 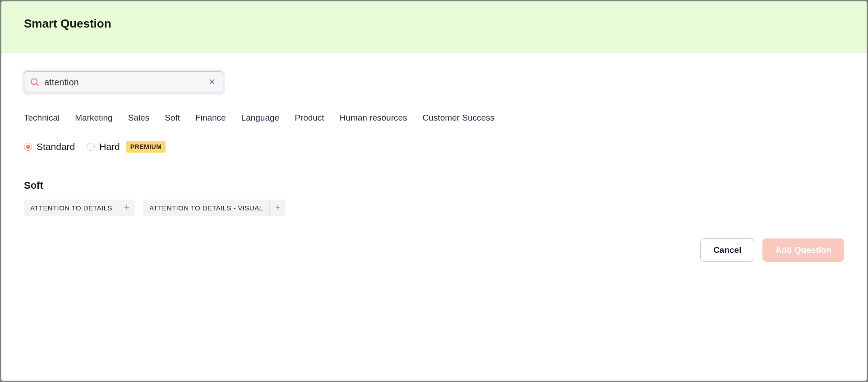 I want to click on chip-label: ATTENTION TO DETAILS, so click(x=71, y=208).